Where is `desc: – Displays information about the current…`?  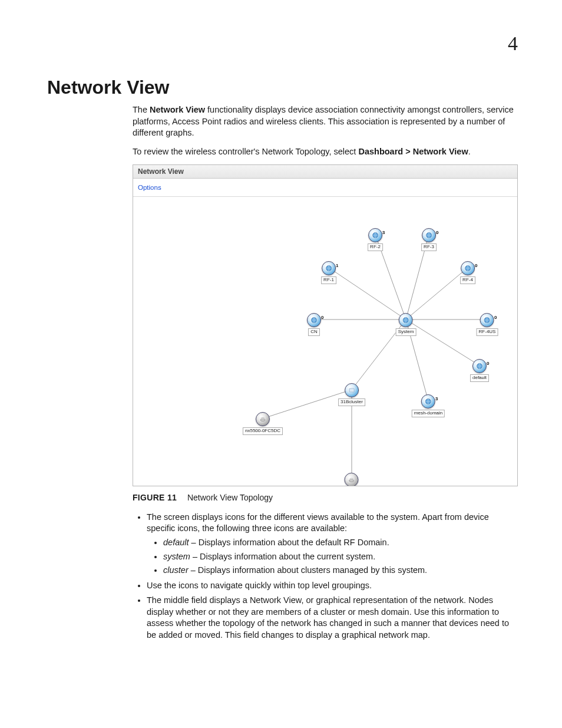
desc: – Displays information about the current… is located at coordinates (283, 556).